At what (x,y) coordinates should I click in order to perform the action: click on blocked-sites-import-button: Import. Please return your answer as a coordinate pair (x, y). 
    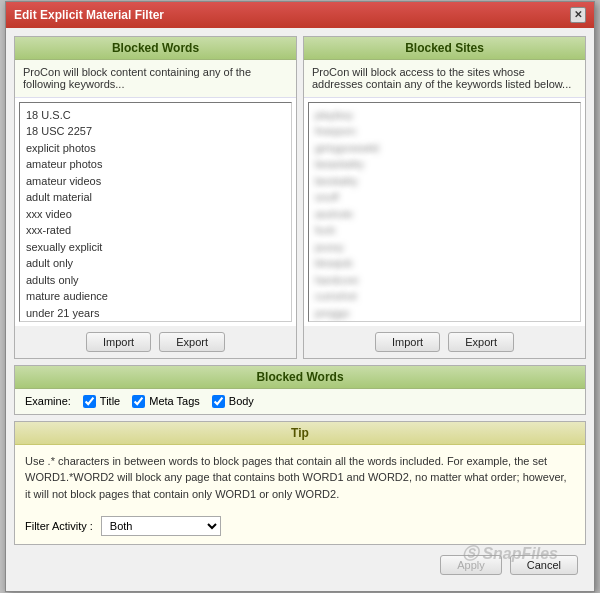
    Looking at the image, I should click on (408, 342).